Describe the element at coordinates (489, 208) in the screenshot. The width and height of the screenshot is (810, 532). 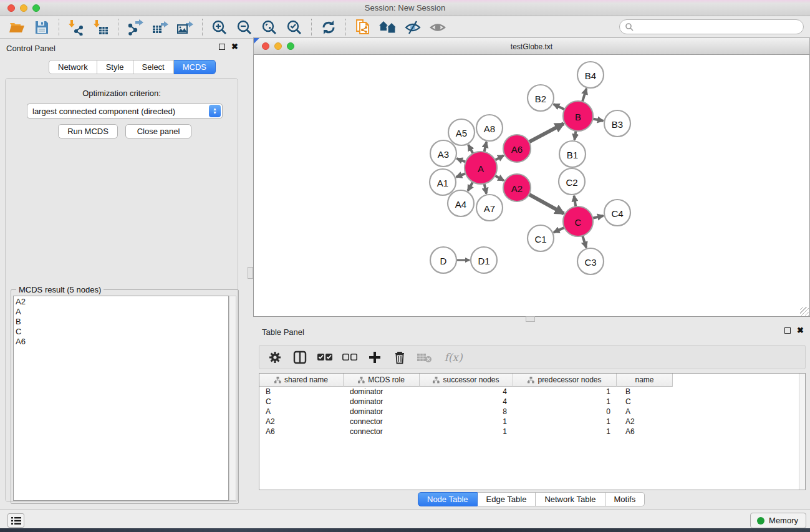
I see `graph-node-A7: A7` at that location.